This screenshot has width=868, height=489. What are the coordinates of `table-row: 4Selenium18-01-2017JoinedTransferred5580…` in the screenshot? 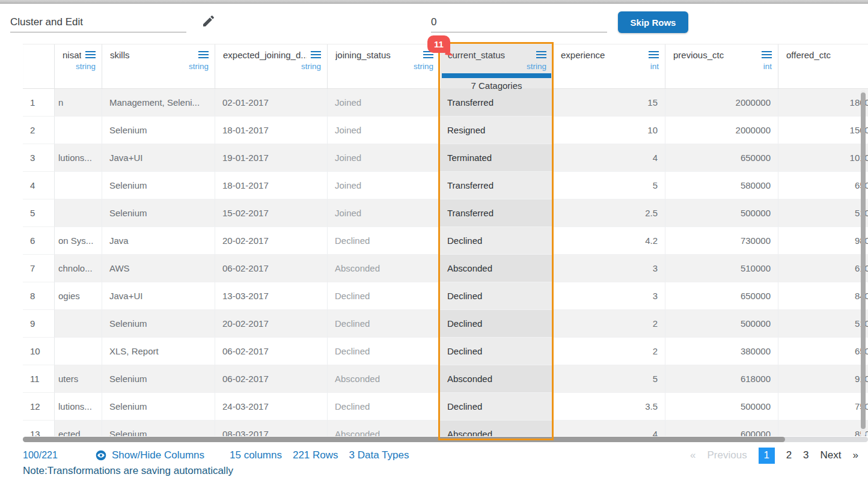 It's located at (445, 186).